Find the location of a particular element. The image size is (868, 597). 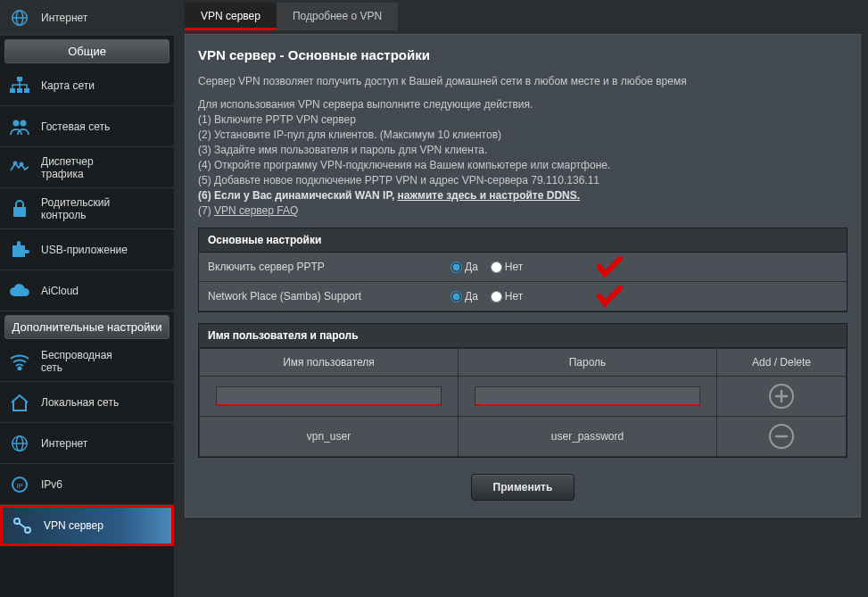

apply-button: Применить is located at coordinates (523, 487).